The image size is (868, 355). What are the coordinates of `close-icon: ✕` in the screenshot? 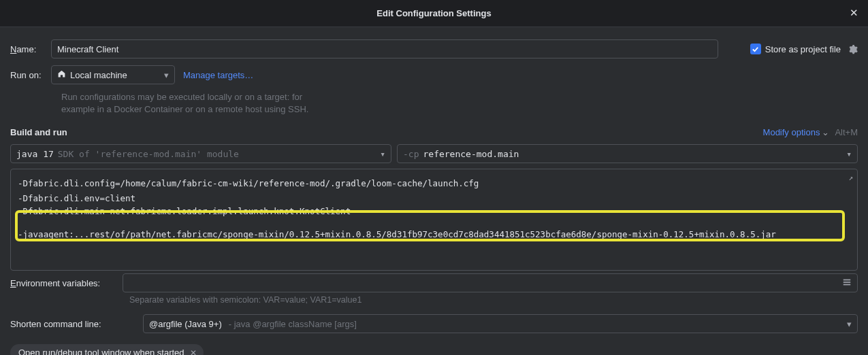 It's located at (854, 13).